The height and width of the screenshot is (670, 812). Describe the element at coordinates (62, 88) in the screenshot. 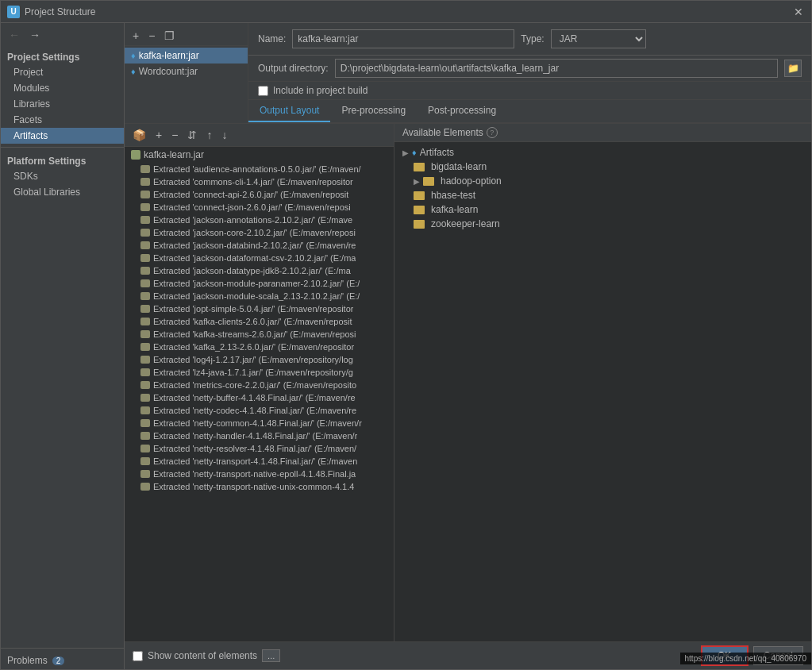

I see `sidebar-item-modules: Modules` at that location.